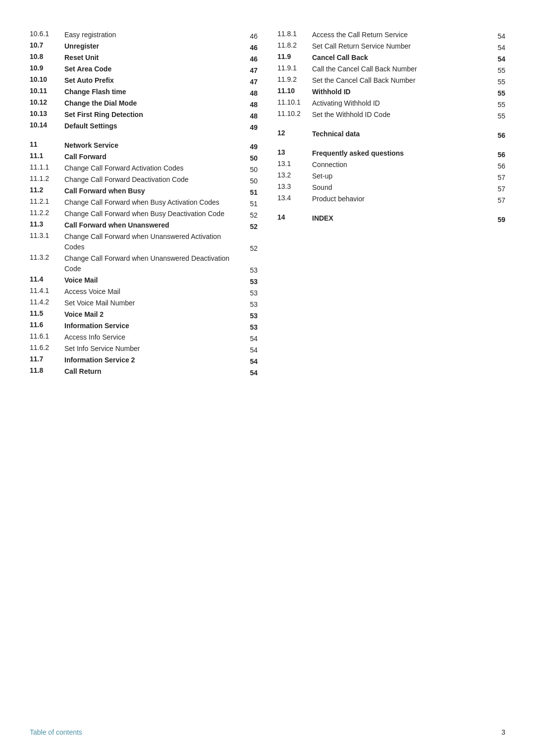 The height and width of the screenshot is (756, 535). Describe the element at coordinates (402, 134) in the screenshot. I see `toc-label: Technical data` at that location.